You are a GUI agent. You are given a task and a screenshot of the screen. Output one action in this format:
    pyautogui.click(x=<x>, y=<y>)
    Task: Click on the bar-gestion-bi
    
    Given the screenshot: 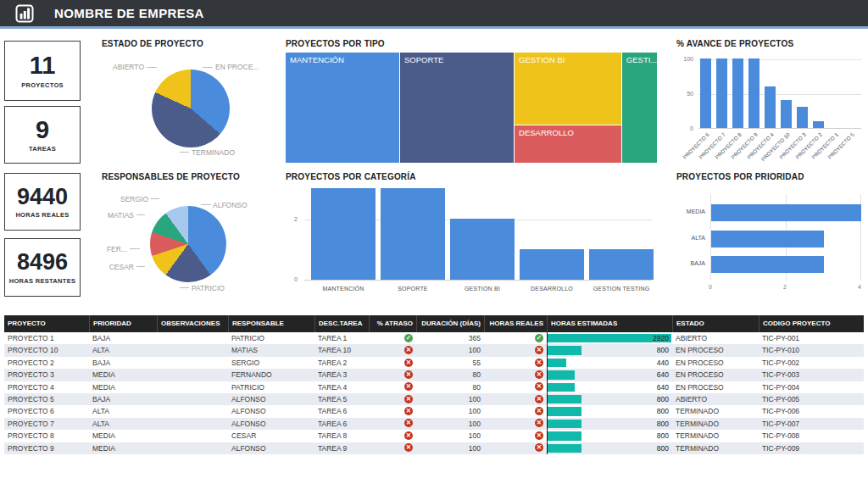 What is the action you would take?
    pyautogui.click(x=482, y=249)
    